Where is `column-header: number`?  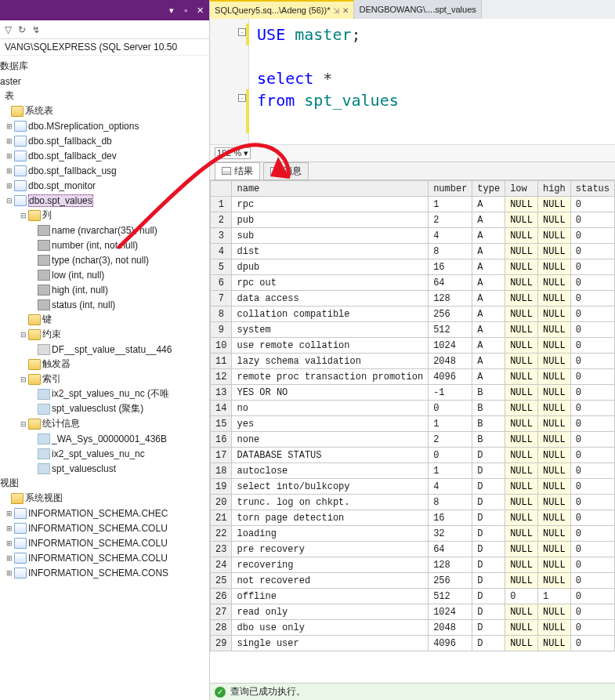 column-header: number is located at coordinates (450, 189).